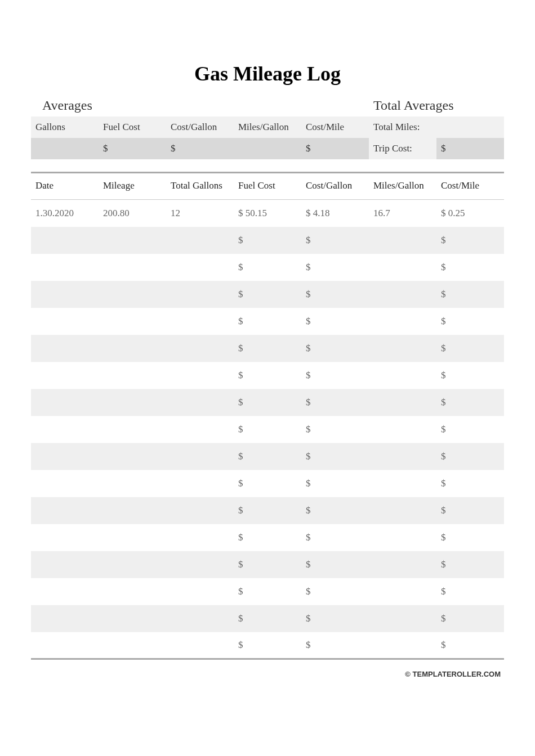 Image resolution: width=535 pixels, height=756 pixels. I want to click on avg-header-miles-gallon: Miles/Gallon, so click(268, 127).